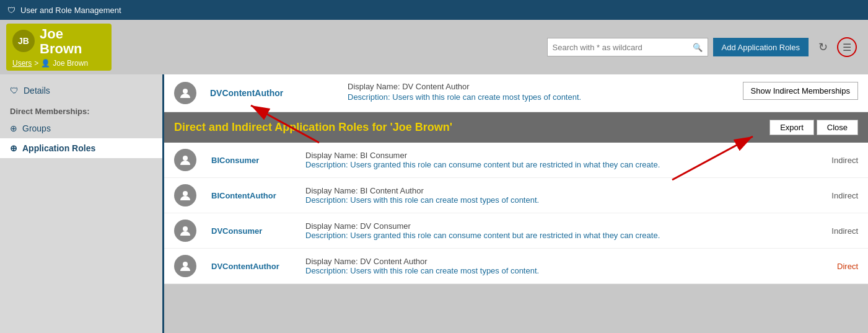  What do you see at coordinates (46, 63) in the screenshot?
I see `breadcrumb-user-icon: 👤` at bounding box center [46, 63].